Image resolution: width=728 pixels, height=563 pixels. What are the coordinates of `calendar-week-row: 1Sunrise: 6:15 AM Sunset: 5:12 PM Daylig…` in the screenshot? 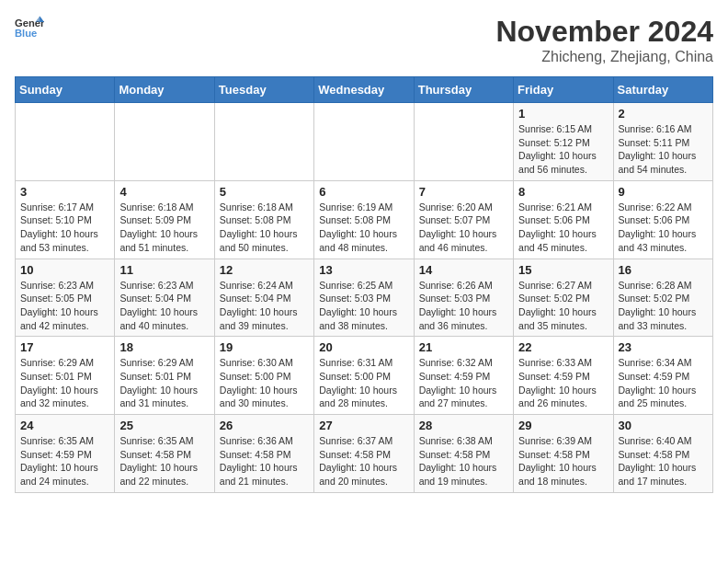 It's located at (364, 142).